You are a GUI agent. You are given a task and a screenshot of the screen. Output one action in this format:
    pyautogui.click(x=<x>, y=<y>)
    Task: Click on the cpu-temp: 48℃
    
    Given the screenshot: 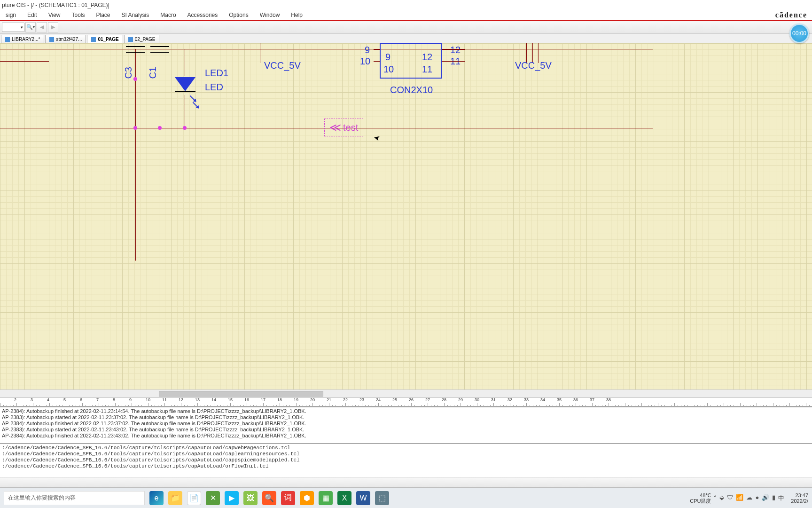 What is the action you would take?
    pyautogui.click(x=700, y=495)
    